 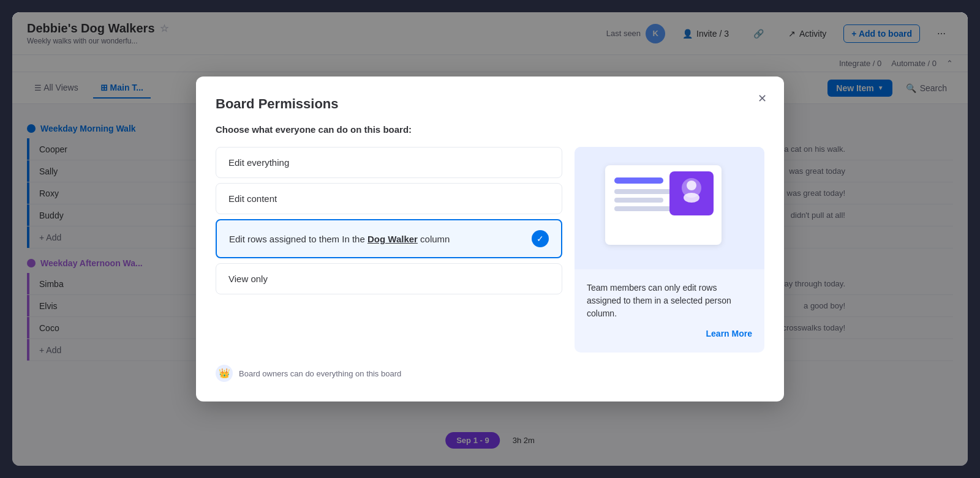 I want to click on footer-note-text: Board owners can do everything on this b…, so click(x=320, y=373).